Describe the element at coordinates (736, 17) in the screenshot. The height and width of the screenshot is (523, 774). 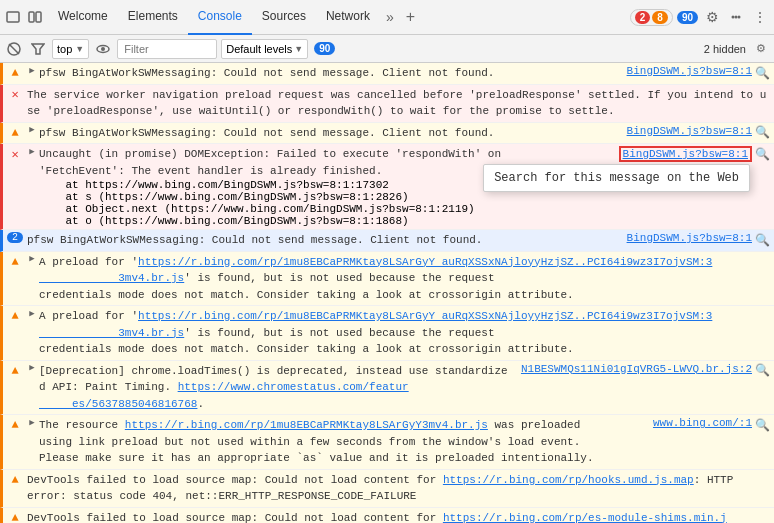
I see `customize-icon` at that location.